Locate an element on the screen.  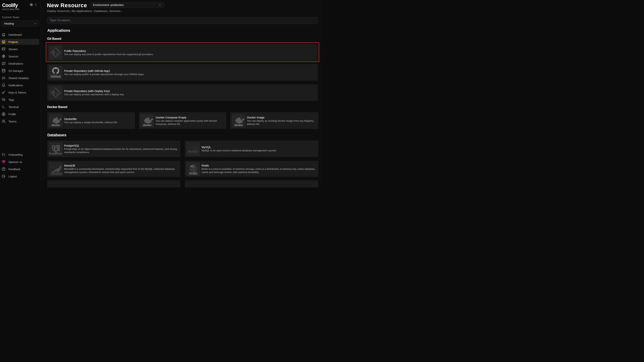
svg-text: MariaDB is located at coordinates (56, 174).